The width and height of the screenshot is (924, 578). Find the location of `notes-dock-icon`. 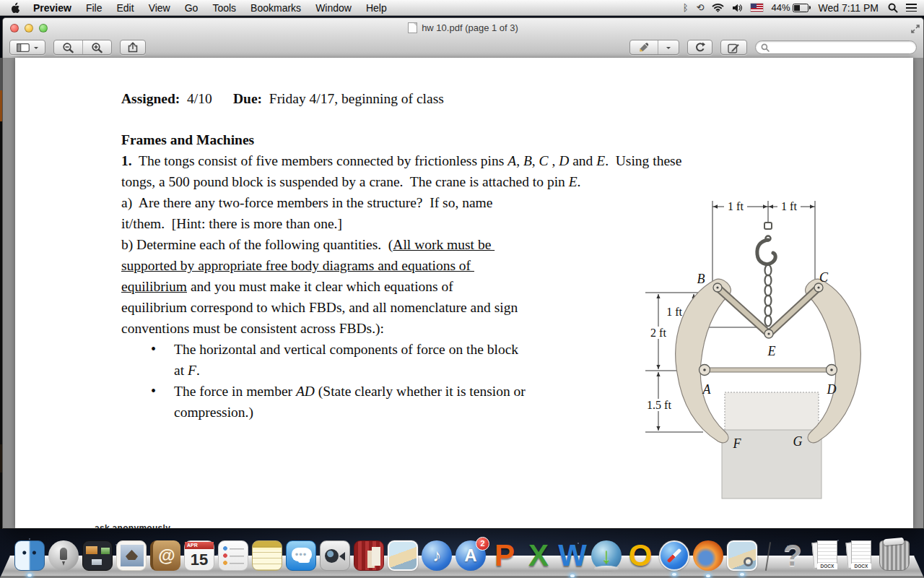

notes-dock-icon is located at coordinates (267, 556).